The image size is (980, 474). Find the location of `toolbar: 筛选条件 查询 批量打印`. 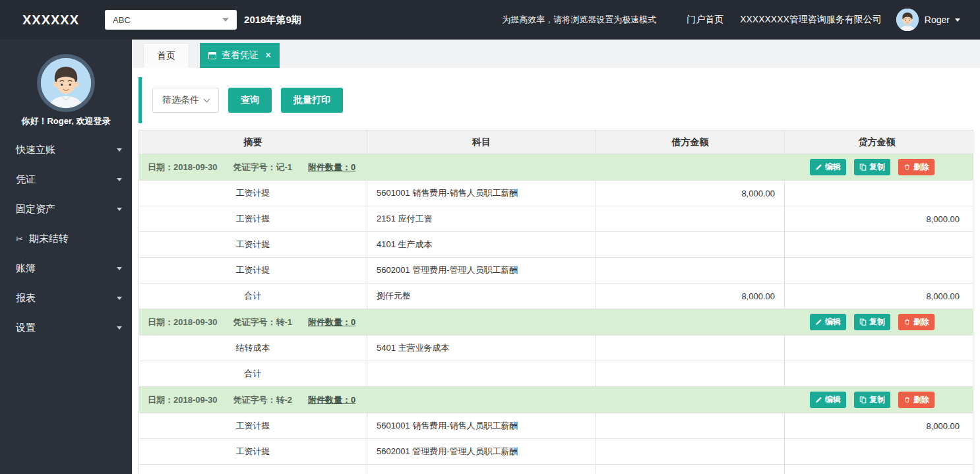

toolbar: 筛选条件 查询 批量打印 is located at coordinates (556, 100).